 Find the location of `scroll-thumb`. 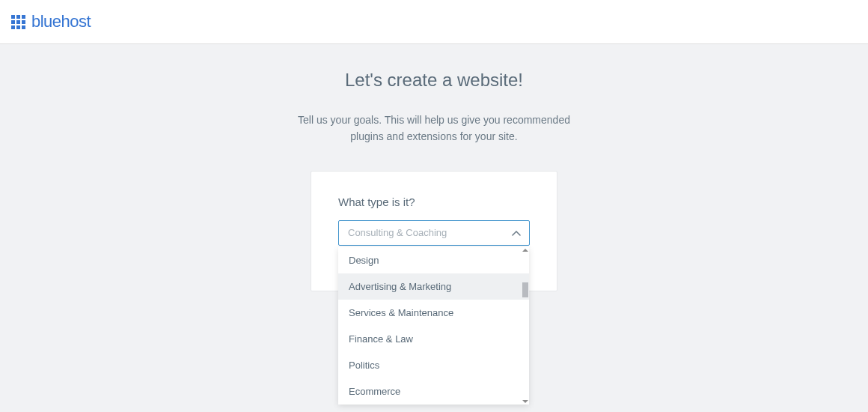

scroll-thumb is located at coordinates (525, 290).